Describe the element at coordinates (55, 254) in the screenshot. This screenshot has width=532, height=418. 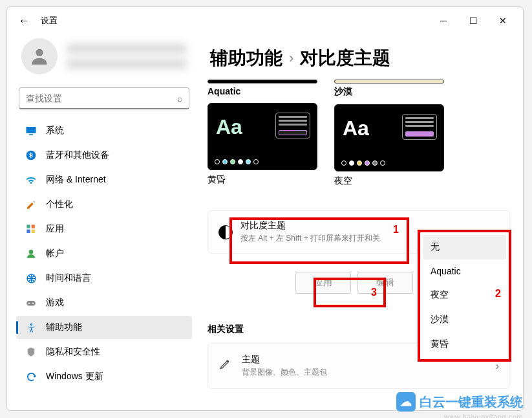
I see `nav-label: 帐户` at that location.